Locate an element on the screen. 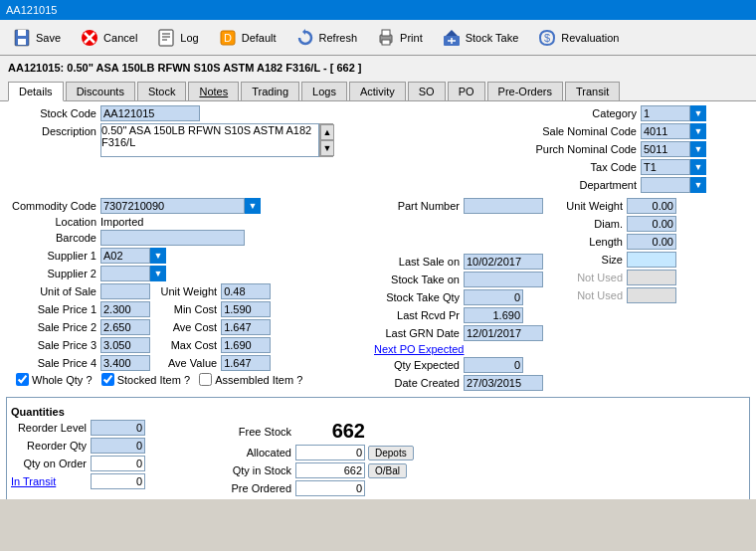 The height and width of the screenshot is (551, 756). tab-logs: Logs is located at coordinates (324, 92).